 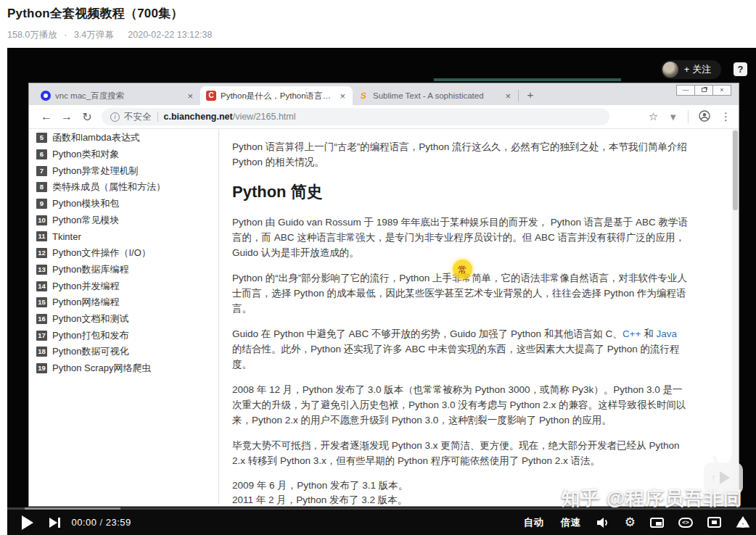 What do you see at coordinates (87, 117) in the screenshot?
I see `reload-icon: ↻` at bounding box center [87, 117].